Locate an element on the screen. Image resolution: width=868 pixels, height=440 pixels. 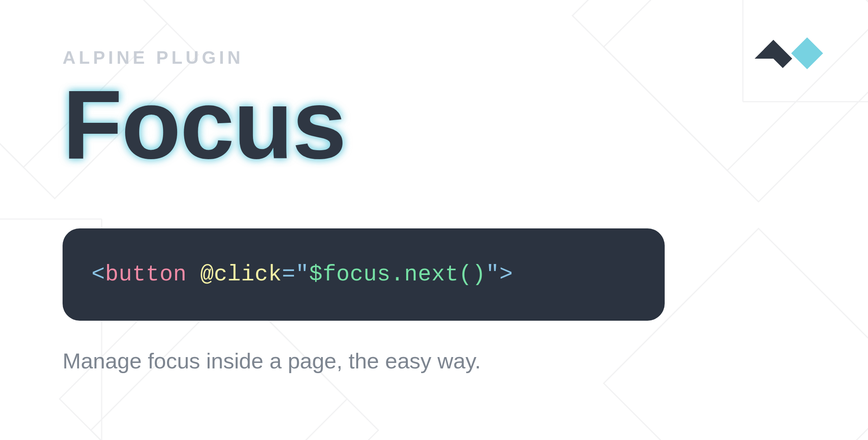
code-example: <button @click="$focus.next()"> is located at coordinates (364, 275).